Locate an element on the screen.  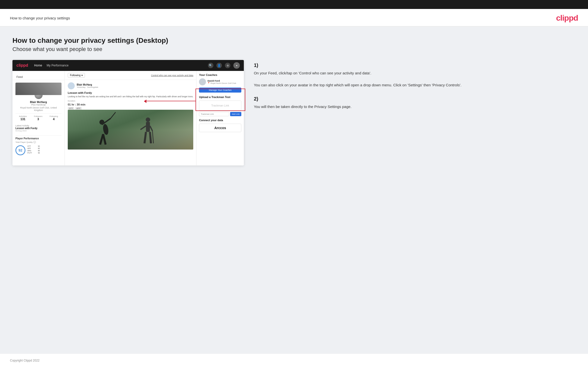
instruction-2-number: 2) is located at coordinates (415, 99).